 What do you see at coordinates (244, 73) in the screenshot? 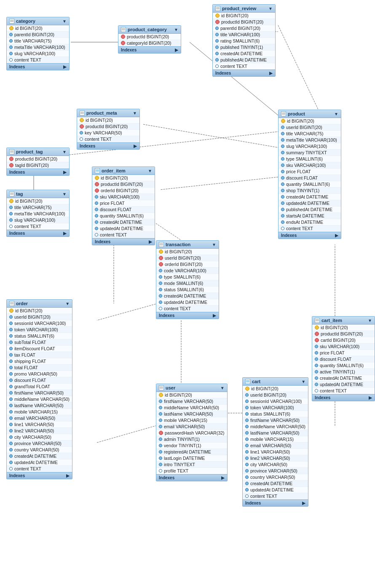
I see `indexes-bar-product_review: Indexes▶` at bounding box center [244, 73].